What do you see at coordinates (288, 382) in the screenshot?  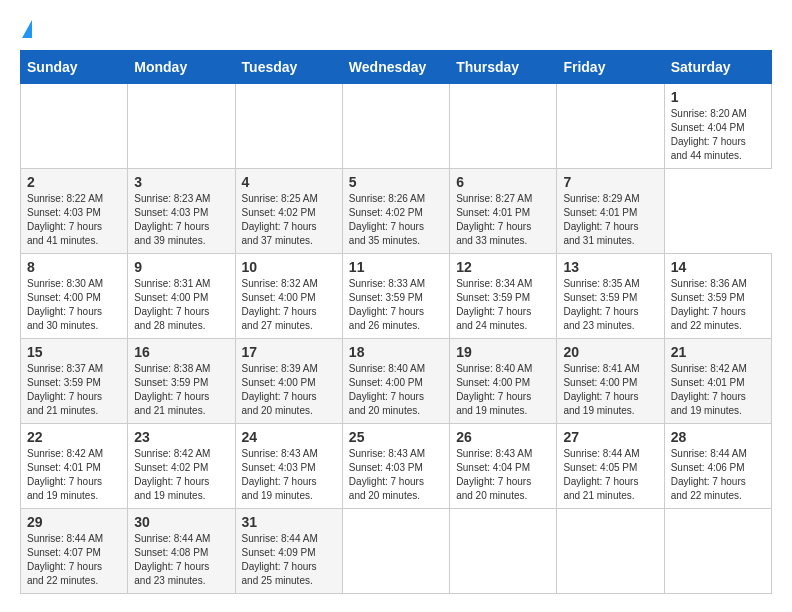 I see `calendar-cell: 17Sunrise: 8:39 AMSunset: 4:00 PMDayligh…` at bounding box center [288, 382].